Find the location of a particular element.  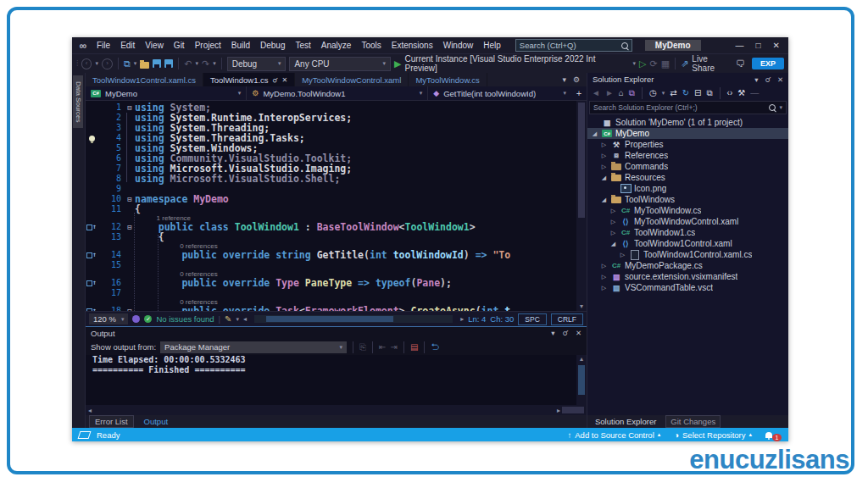

panel-tab-error-list: Error List is located at coordinates (112, 422).